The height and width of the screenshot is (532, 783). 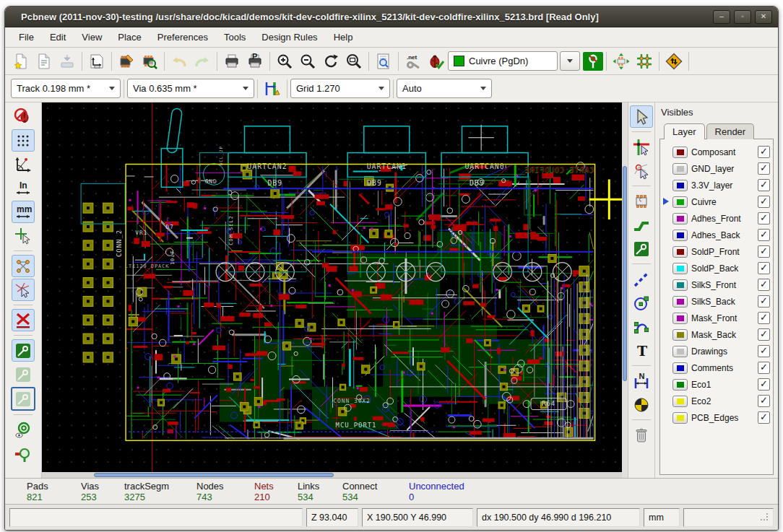 I want to click on add-track-button, so click(x=641, y=225).